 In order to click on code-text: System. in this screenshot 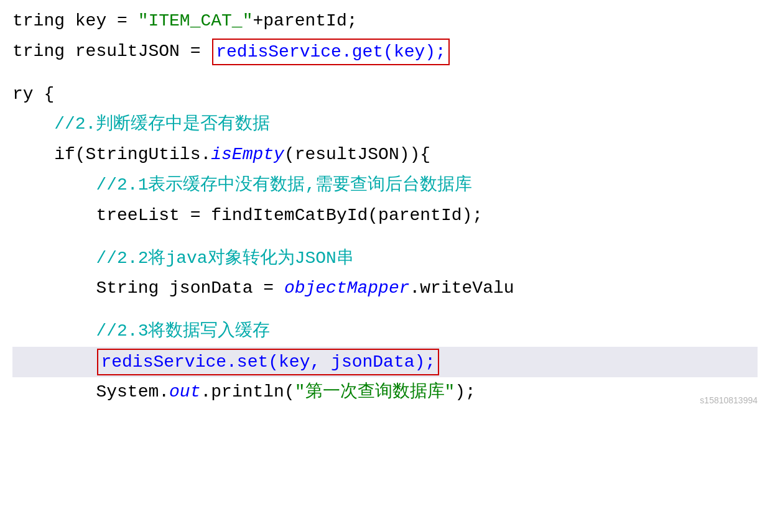, I will do `click(91, 393)`.